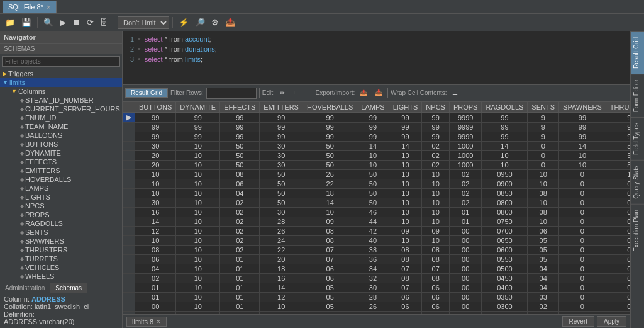  Describe the element at coordinates (579, 321) in the screenshot. I see `revert-button: Revert` at that location.